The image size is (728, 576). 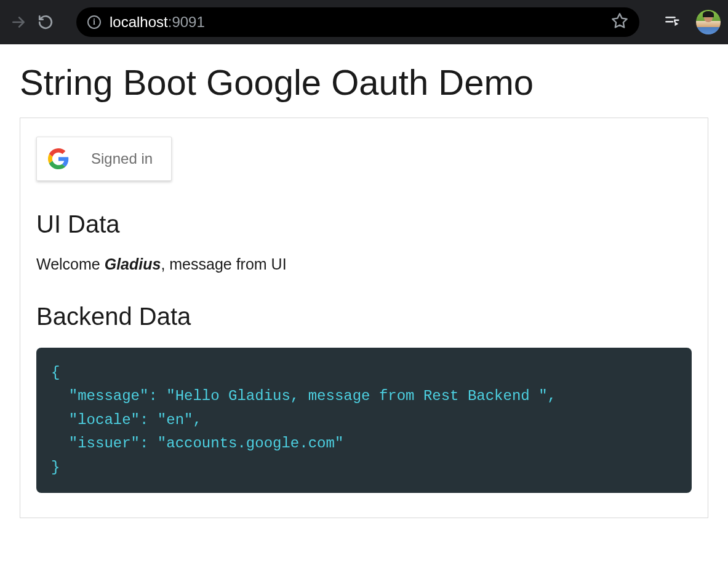 What do you see at coordinates (223, 264) in the screenshot?
I see `welcome-suffix: , message from UI` at bounding box center [223, 264].